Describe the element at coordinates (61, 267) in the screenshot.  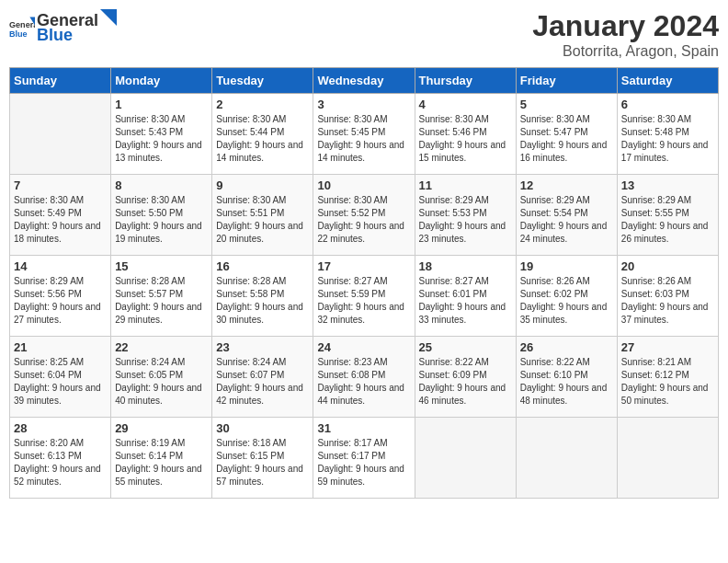
I see `day-number: 14` at that location.